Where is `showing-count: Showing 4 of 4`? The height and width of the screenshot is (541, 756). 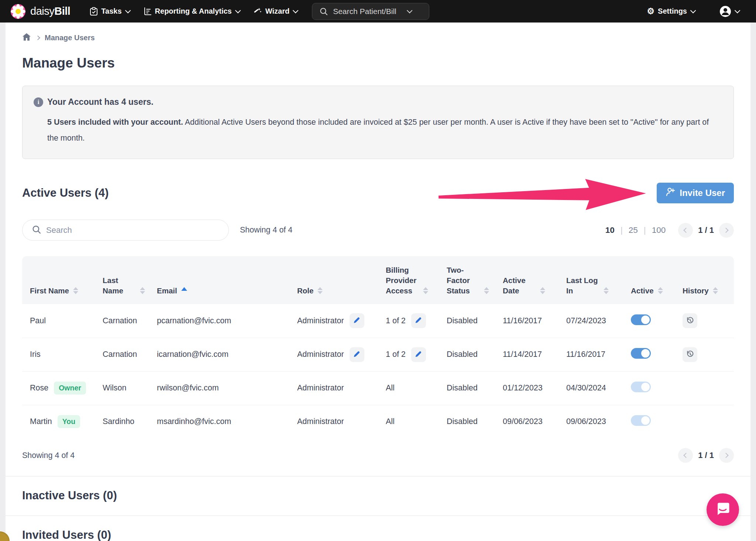 showing-count: Showing 4 of 4 is located at coordinates (266, 230).